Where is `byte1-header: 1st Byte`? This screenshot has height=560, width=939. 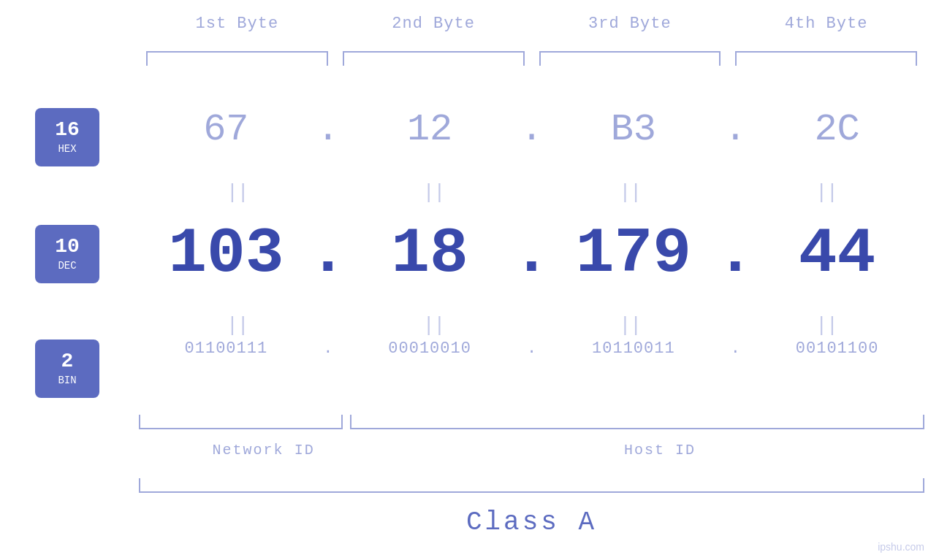
byte1-header: 1st Byte is located at coordinates (237, 23).